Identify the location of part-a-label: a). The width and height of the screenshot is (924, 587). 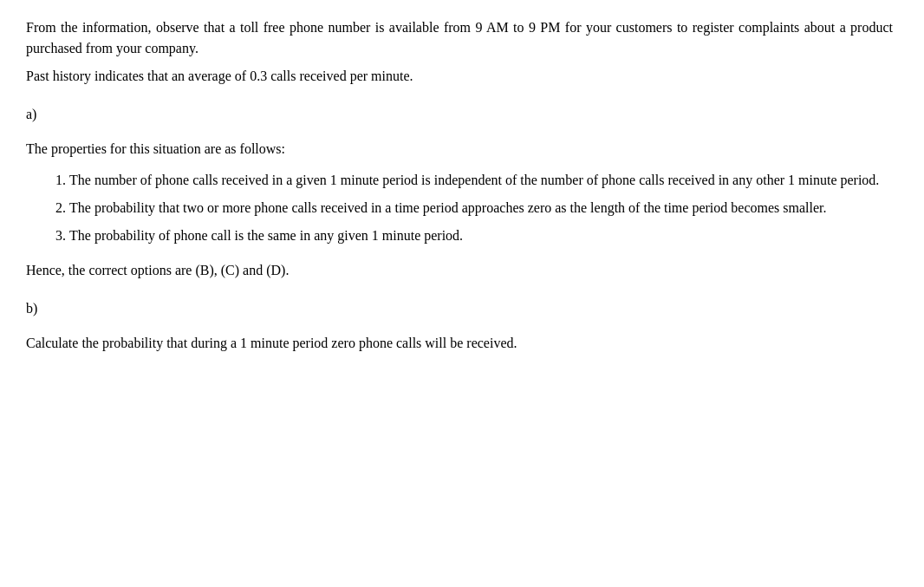
(459, 114).